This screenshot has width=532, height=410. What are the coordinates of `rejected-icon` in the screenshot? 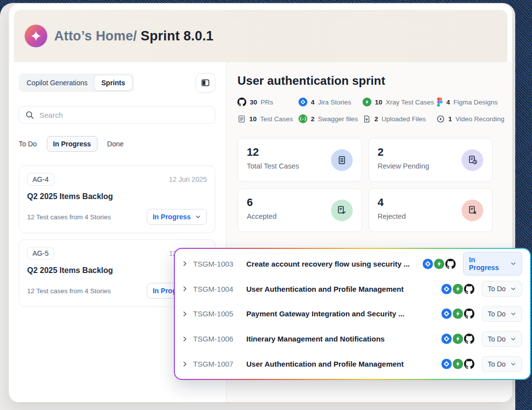 It's located at (472, 210).